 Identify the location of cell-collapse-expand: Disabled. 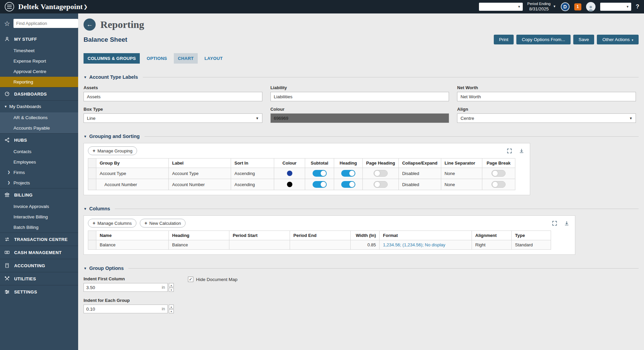
(420, 184).